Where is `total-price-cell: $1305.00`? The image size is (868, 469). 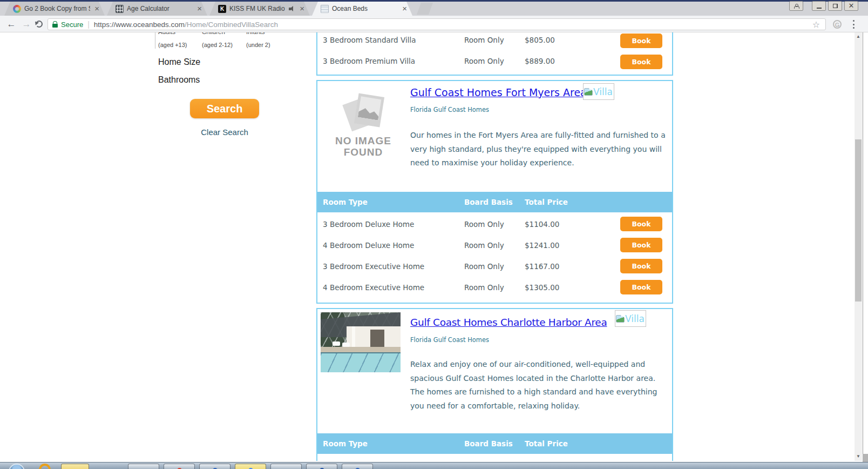 total-price-cell: $1305.00 is located at coordinates (542, 287).